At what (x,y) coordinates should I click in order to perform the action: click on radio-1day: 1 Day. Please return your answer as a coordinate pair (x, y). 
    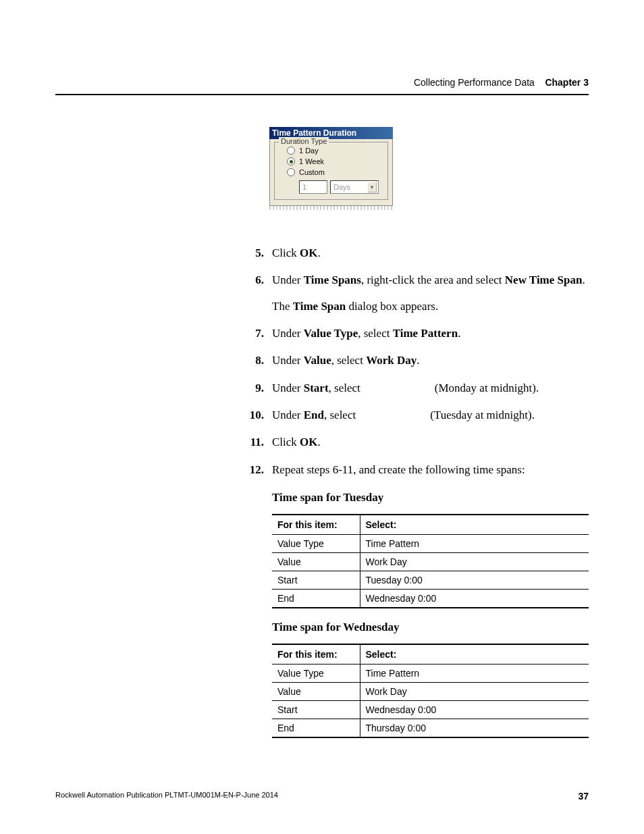
    Looking at the image, I should click on (331, 151).